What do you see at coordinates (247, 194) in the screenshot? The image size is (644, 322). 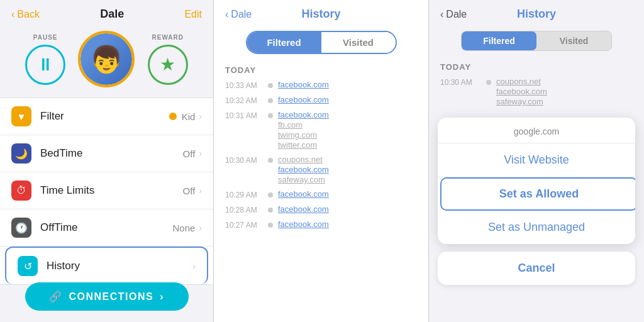 I see `entry-time: 10:29 AM` at bounding box center [247, 194].